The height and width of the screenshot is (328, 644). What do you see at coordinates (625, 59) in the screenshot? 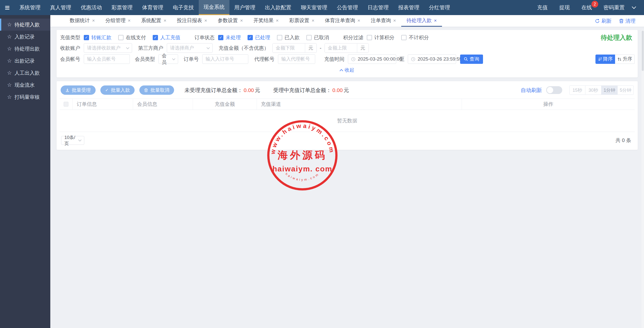
I see `sort-asc-button: 升序` at bounding box center [625, 59].